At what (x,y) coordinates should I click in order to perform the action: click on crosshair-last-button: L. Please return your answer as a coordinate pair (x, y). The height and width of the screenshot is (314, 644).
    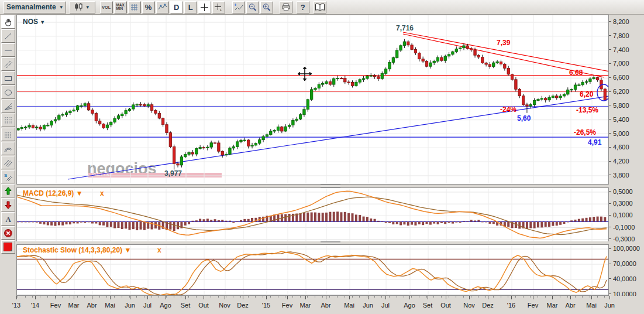
    Looking at the image, I should click on (219, 7).